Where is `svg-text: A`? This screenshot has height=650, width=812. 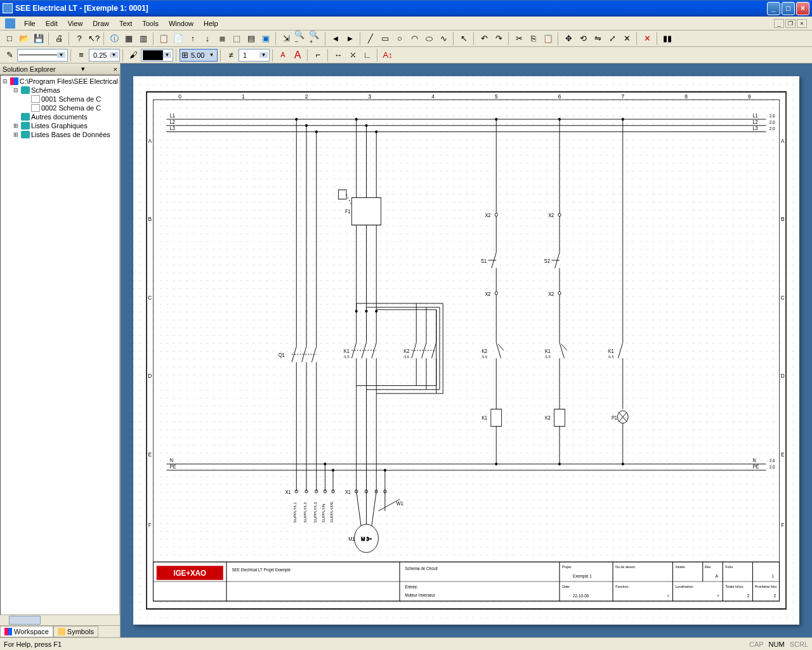
svg-text: A is located at coordinates (783, 141).